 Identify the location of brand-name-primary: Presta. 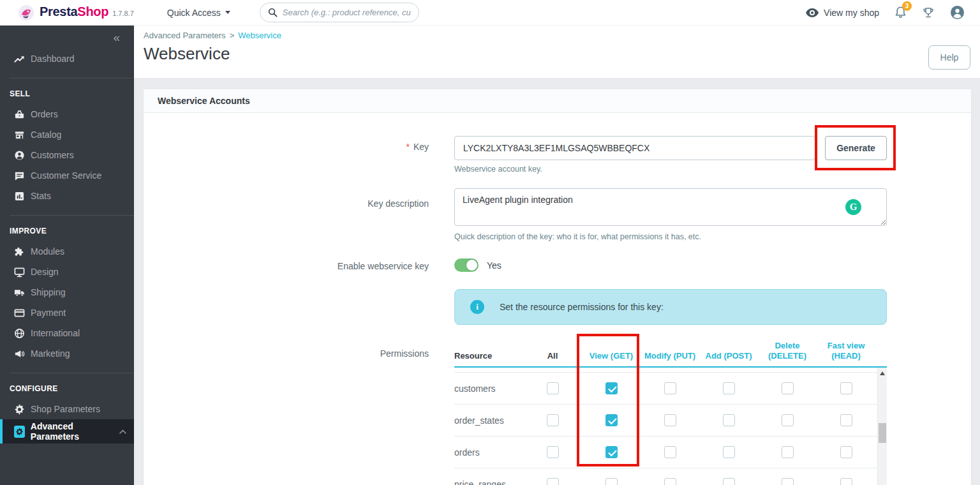
(59, 11).